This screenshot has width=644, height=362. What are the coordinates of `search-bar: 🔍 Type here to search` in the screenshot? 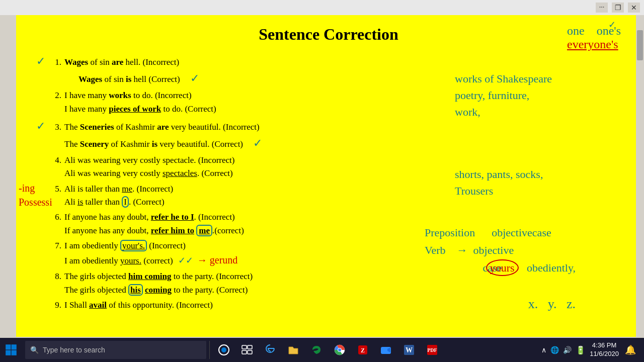 It's located at (116, 350).